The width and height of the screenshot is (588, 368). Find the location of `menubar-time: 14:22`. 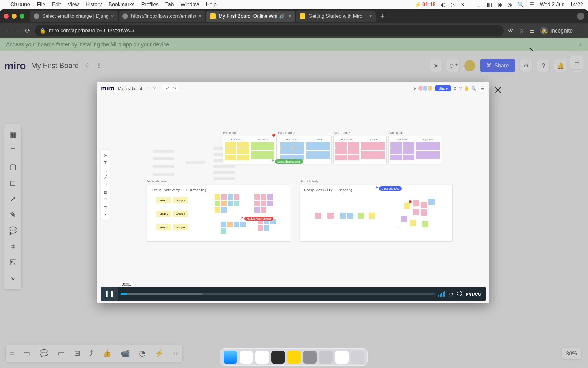

menubar-time: 14:22 is located at coordinates (576, 5).